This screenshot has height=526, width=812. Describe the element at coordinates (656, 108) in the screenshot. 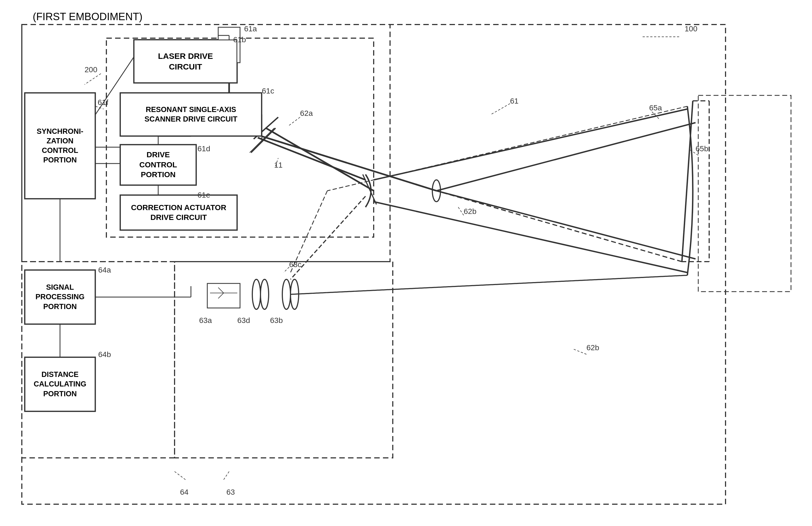

I see `ref-65a: 65a` at that location.